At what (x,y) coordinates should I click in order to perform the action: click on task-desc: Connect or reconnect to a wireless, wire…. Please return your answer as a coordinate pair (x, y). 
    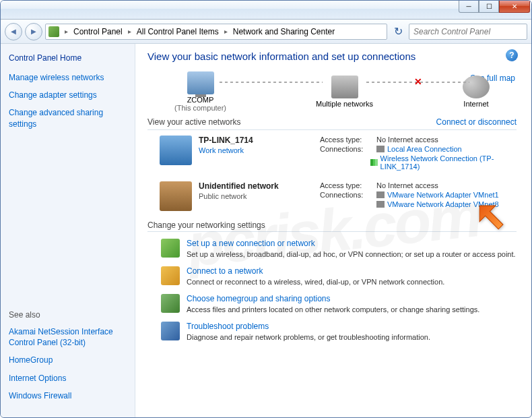
    Looking at the image, I should click on (352, 282).